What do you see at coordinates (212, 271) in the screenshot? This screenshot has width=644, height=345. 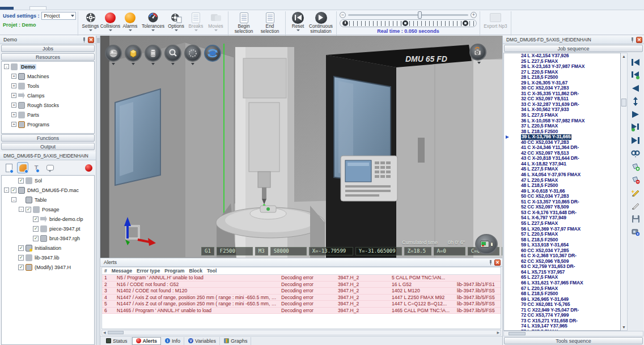 I see `alerts-column-header: Tool` at bounding box center [212, 271].